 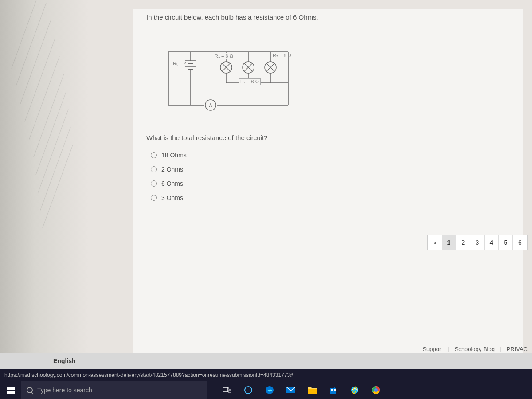 What do you see at coordinates (463, 243) in the screenshot?
I see `page-2: 2` at bounding box center [463, 243].